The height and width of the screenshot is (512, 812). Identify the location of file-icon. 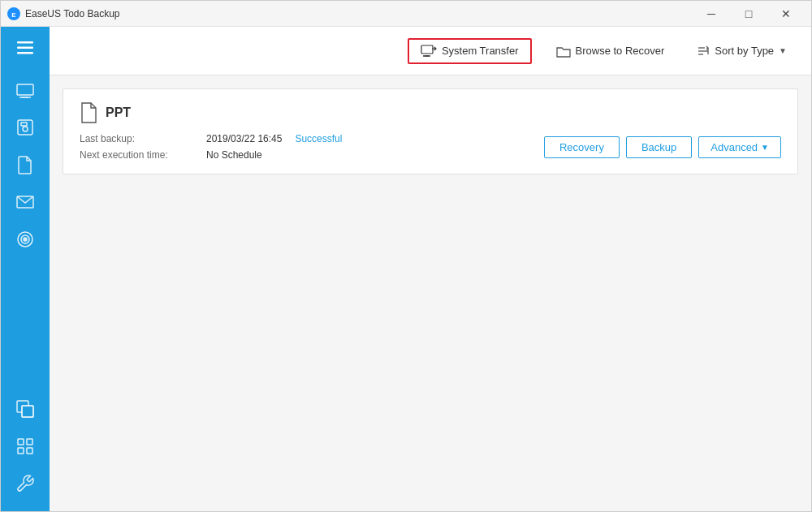
(89, 113).